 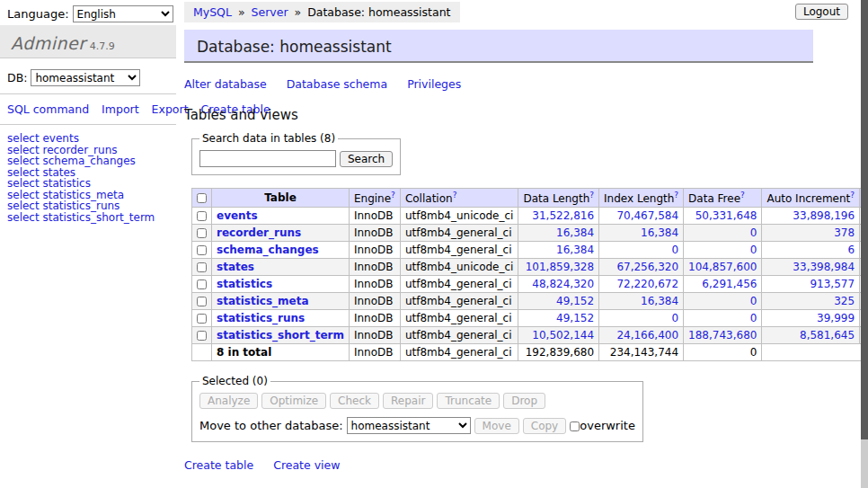 What do you see at coordinates (559, 216) in the screenshot?
I see `data-length-link: 31,522,816` at bounding box center [559, 216].